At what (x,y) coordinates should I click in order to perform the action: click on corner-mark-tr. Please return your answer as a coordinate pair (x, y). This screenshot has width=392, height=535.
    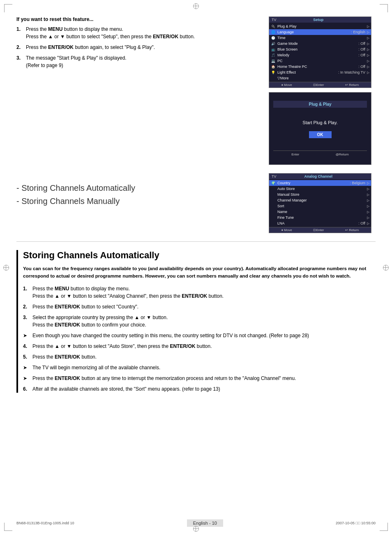
    Looking at the image, I should click on (384, 8).